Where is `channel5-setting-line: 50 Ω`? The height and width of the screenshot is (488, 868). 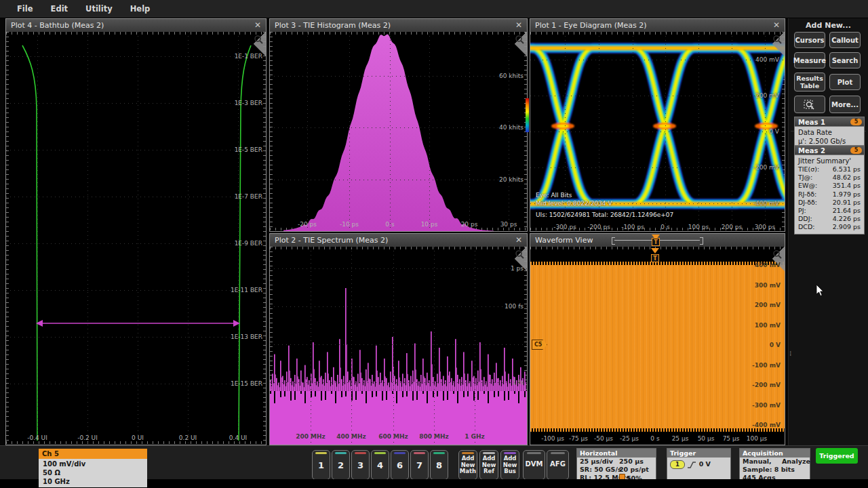 channel5-setting-line: 50 Ω is located at coordinates (95, 473).